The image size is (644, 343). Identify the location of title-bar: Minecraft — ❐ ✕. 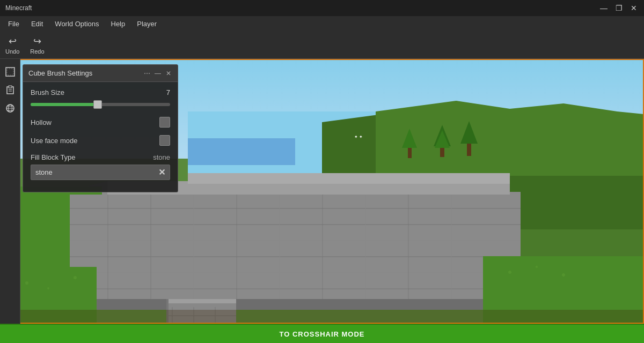
(322, 8).